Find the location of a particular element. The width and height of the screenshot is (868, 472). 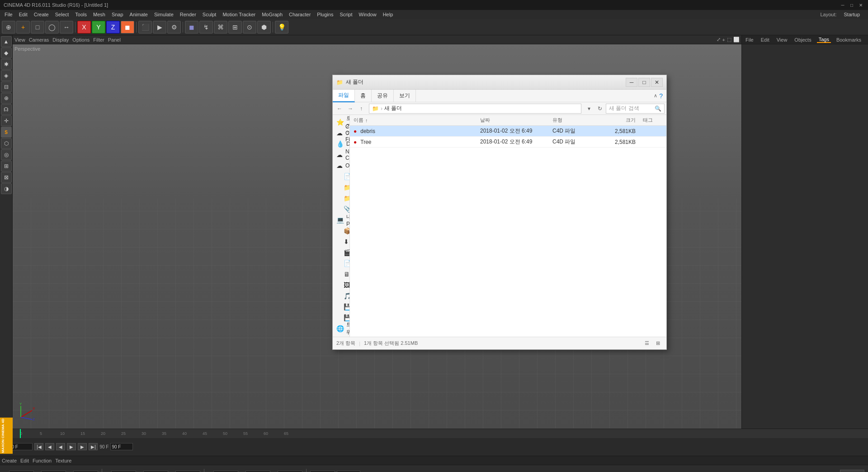

btn-prev-frame: ◀ is located at coordinates (50, 447).